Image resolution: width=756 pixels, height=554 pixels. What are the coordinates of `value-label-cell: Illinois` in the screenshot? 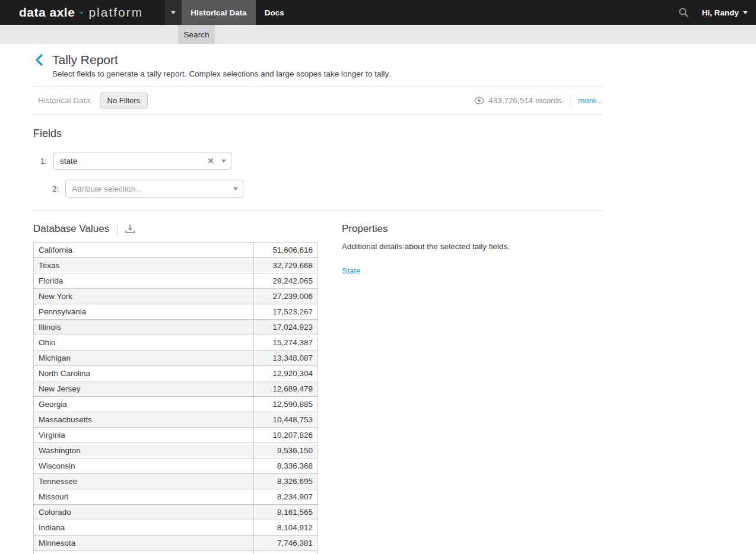 It's located at (144, 327).